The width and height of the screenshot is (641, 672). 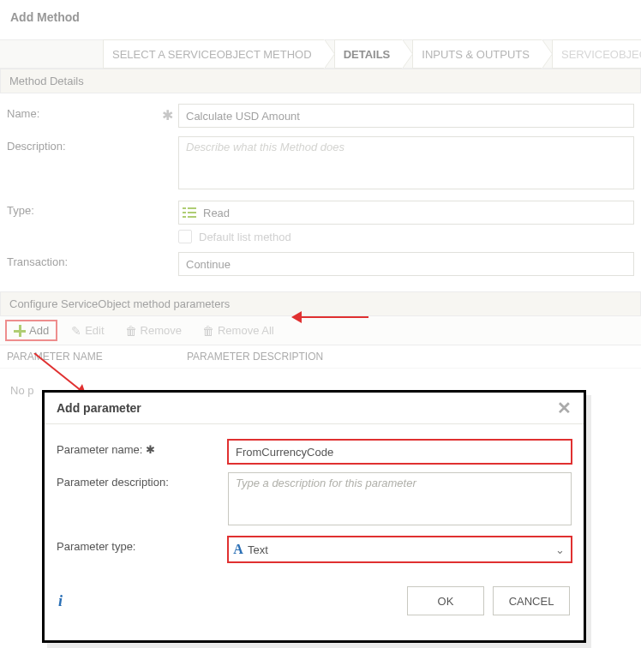 I want to click on step-details: DETAILS, so click(x=368, y=54).